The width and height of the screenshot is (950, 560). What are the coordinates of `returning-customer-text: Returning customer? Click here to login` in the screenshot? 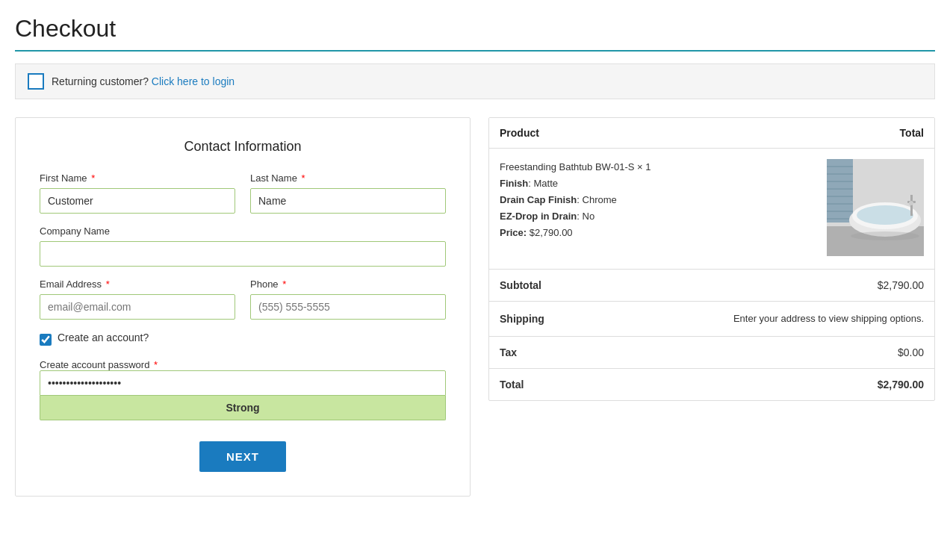 It's located at (143, 81).